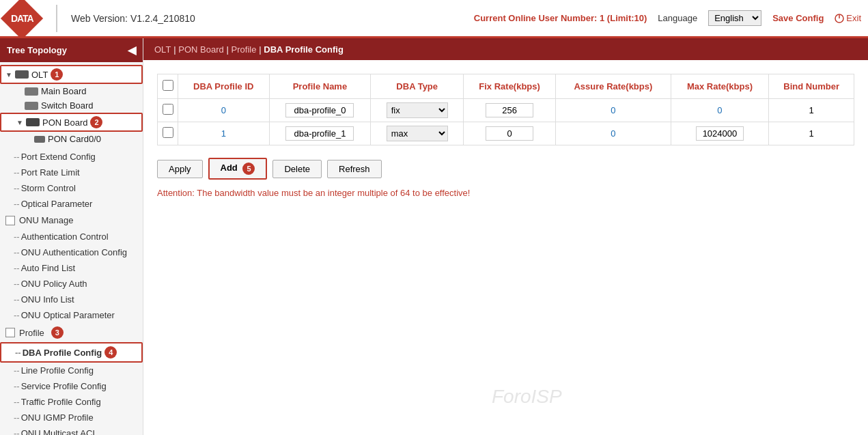 The image size is (868, 435). What do you see at coordinates (71, 236) in the screenshot?
I see `menu-auth-control: Authentication Control` at bounding box center [71, 236].